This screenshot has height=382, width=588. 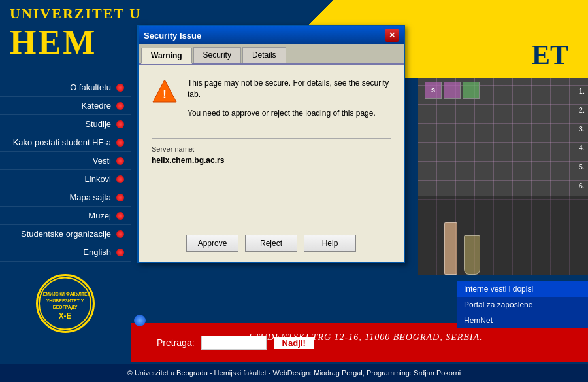 I want to click on svg-text: БЕОГРАДУ, so click(x=65, y=307).